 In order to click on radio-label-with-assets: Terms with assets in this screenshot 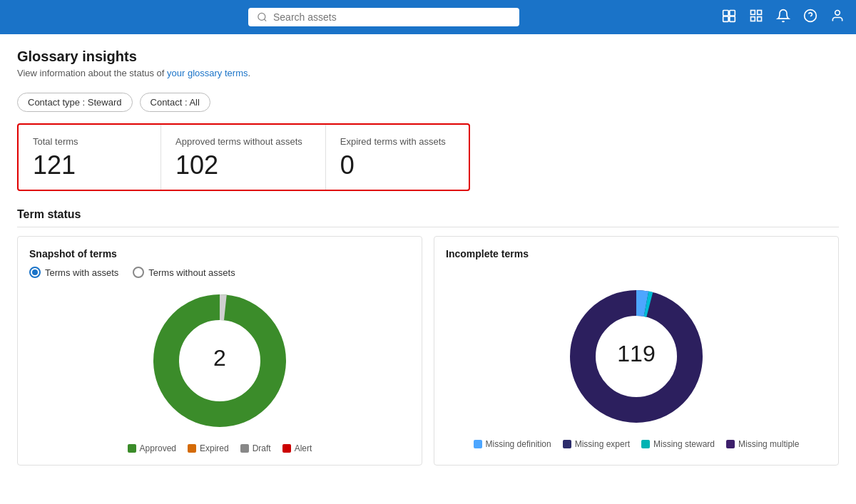, I will do `click(81, 272)`.